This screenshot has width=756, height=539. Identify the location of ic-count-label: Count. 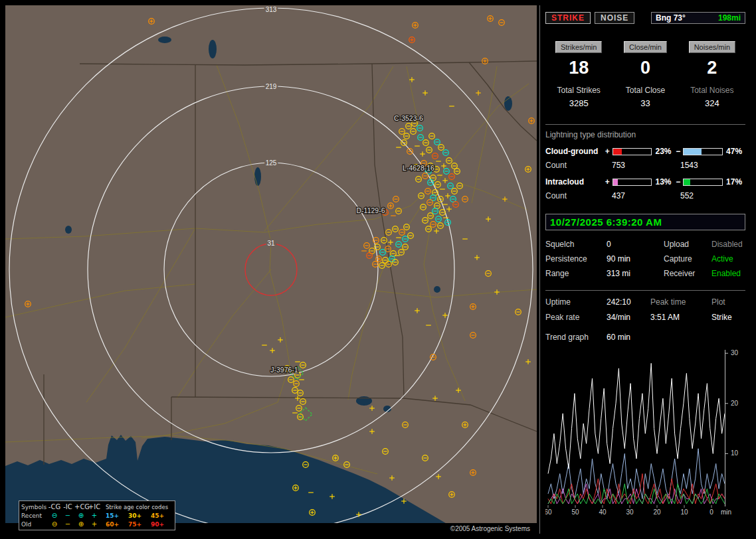
(579, 196).